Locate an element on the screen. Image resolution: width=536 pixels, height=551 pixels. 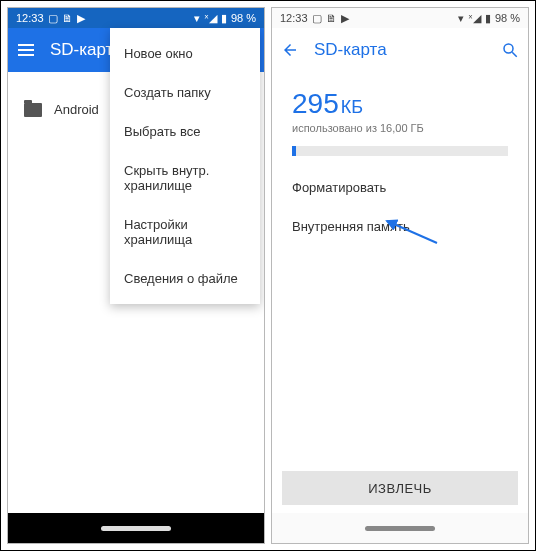
overflow-menu: Новое окно Создать папку Выбрать все Скр… is located at coordinates (185, 166).